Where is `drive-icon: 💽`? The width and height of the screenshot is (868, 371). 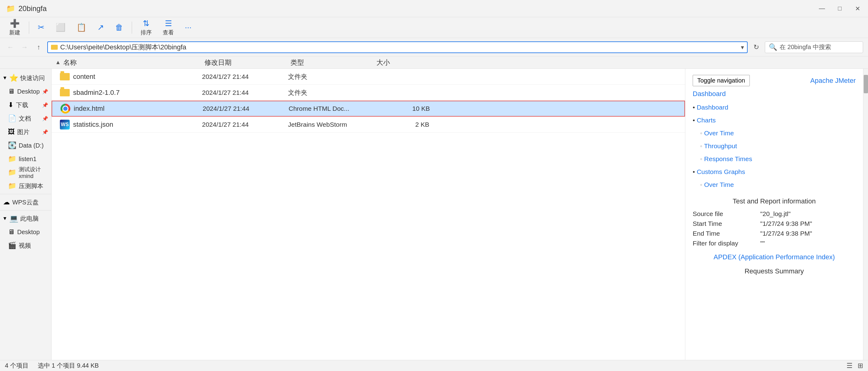
drive-icon: 💽 is located at coordinates (12, 145).